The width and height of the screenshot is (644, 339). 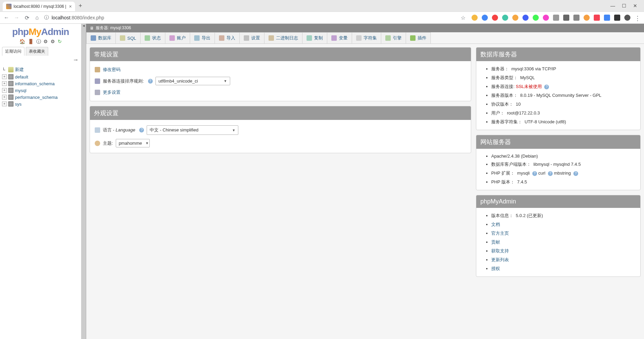 What do you see at coordinates (53, 41) in the screenshot?
I see `nav-settings-icon: ⚙` at bounding box center [53, 41].